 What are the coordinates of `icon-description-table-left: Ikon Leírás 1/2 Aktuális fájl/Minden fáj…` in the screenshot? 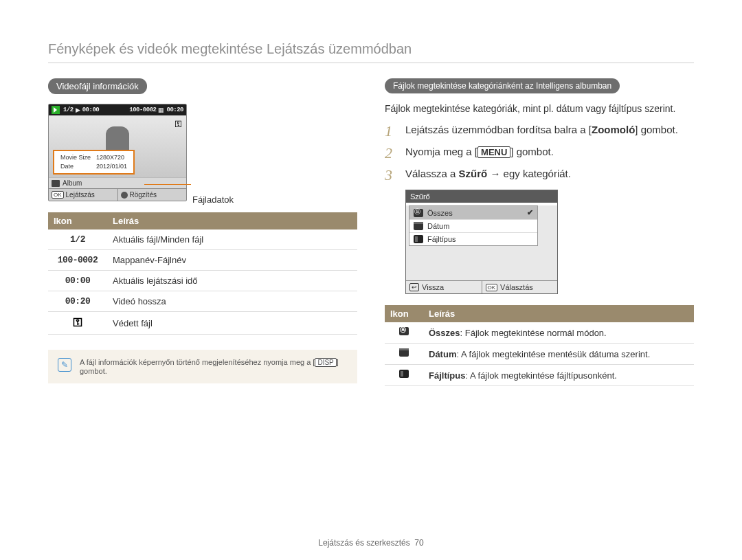 It's located at (203, 273).